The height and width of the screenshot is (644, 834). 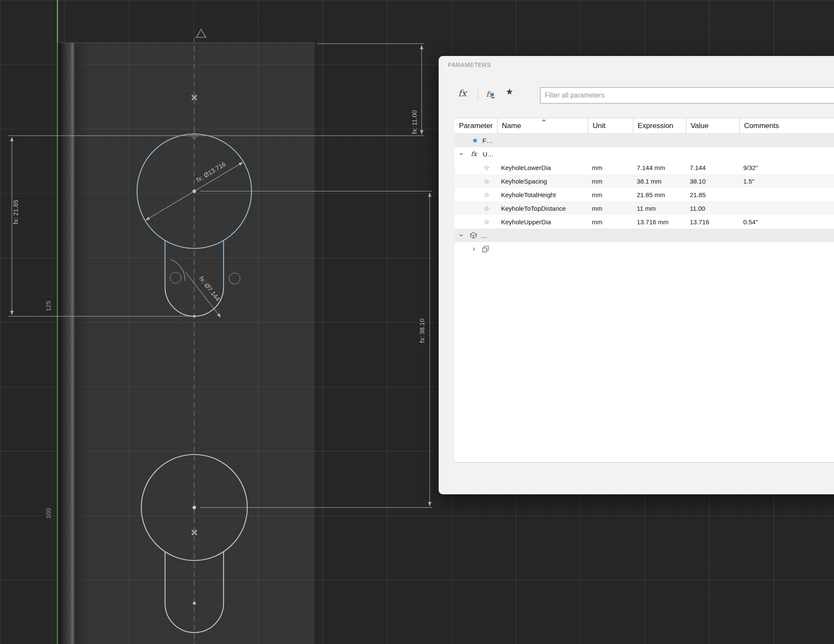 I want to click on y-axis-line-bright, so click(x=58, y=21).